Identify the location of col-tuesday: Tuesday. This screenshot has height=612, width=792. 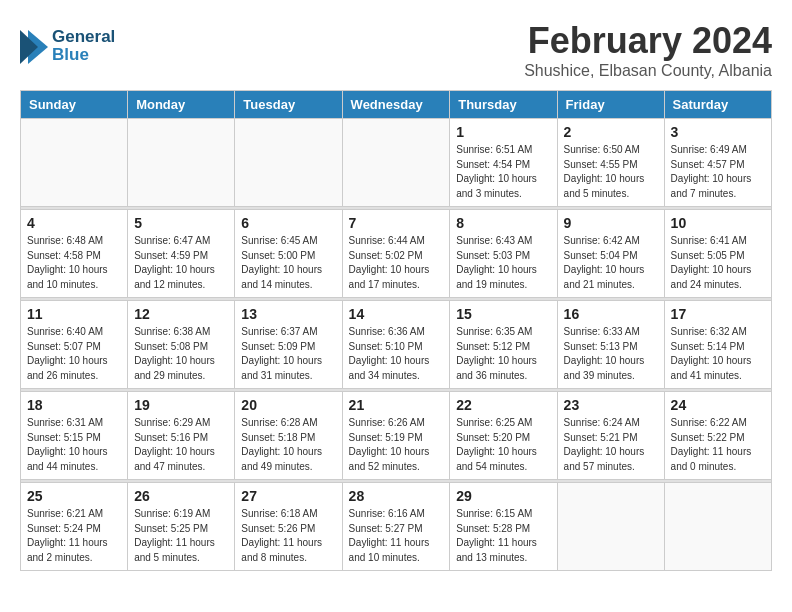
(288, 105).